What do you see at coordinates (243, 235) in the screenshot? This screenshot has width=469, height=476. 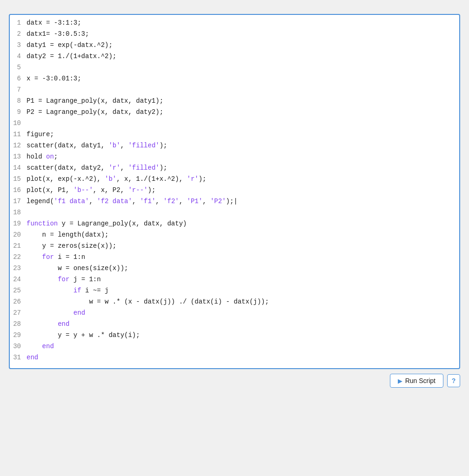 I see `line-code: n = length(datx);` at bounding box center [243, 235].